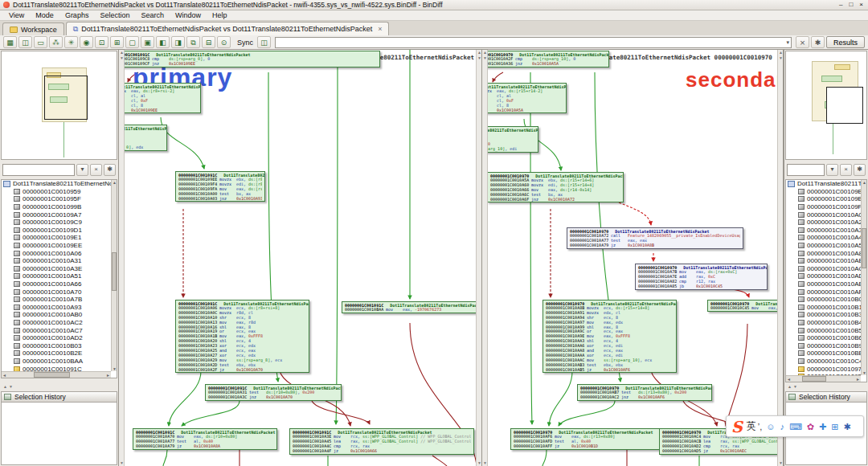 This screenshot has height=466, width=868. I want to click on window-layout-button: ▦, so click(10, 42).